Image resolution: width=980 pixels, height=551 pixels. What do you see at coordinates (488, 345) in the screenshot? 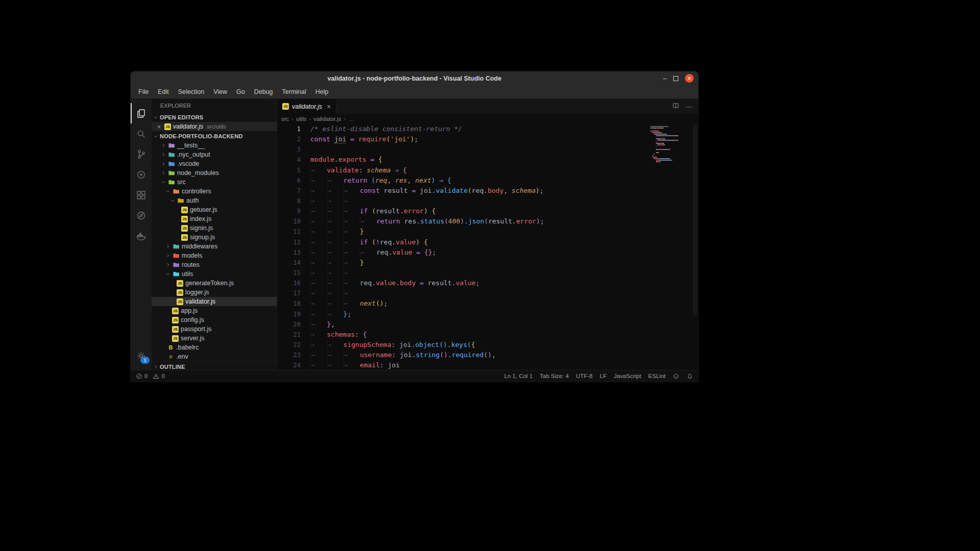
I see `code-line-22: 22→→signupSchema: joi.object().keys({` at bounding box center [488, 345].